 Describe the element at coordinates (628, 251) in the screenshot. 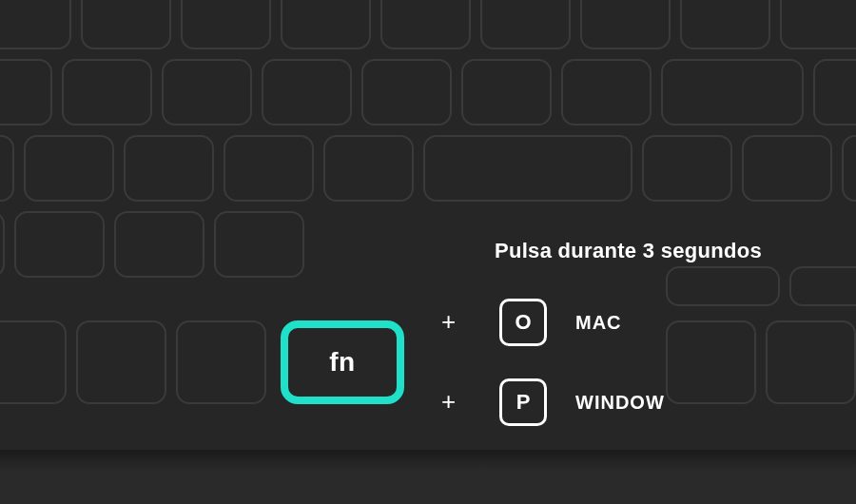

I see `instruction-text: Pulsa durante 3 segundos` at that location.